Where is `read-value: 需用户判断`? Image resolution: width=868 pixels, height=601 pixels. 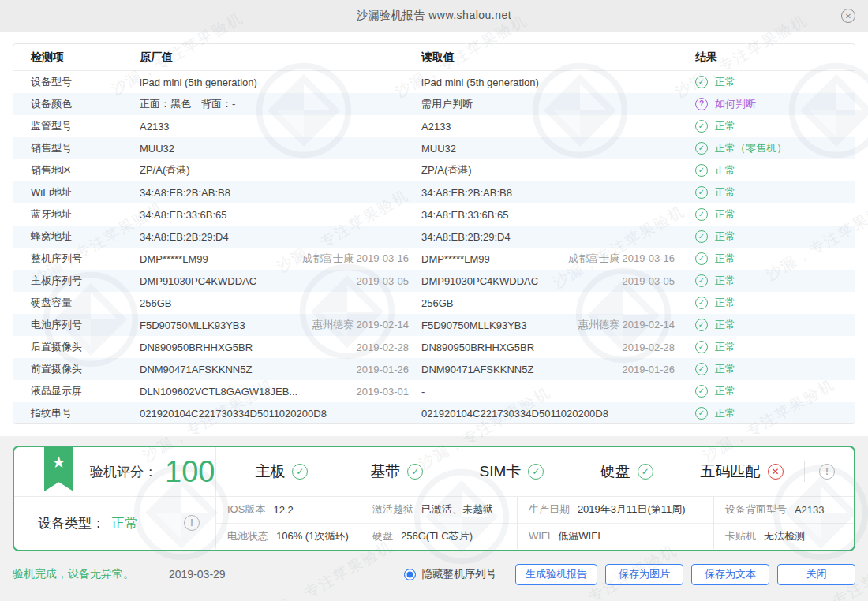 read-value: 需用户判断 is located at coordinates (447, 104).